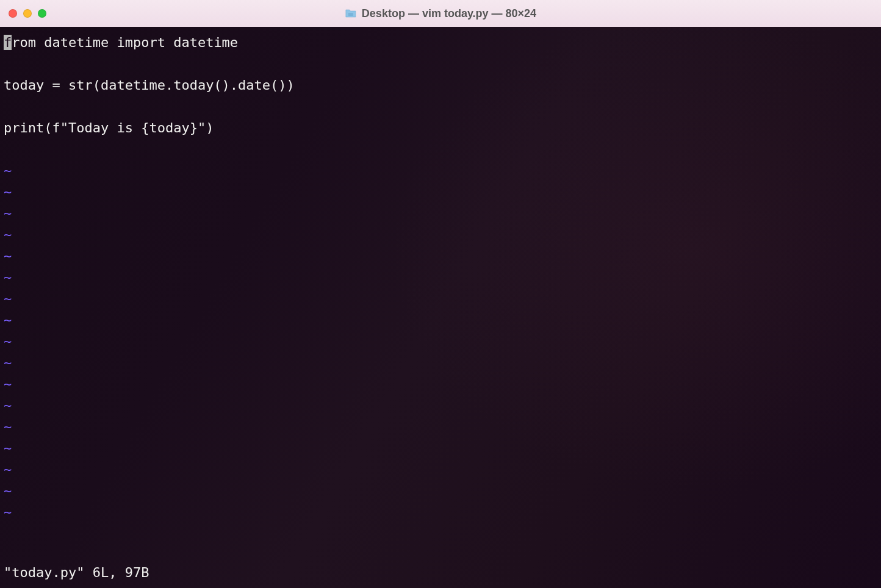 The image size is (881, 588). Describe the element at coordinates (440, 128) in the screenshot. I see `code-line: print(f"Today is {today}")` at that location.